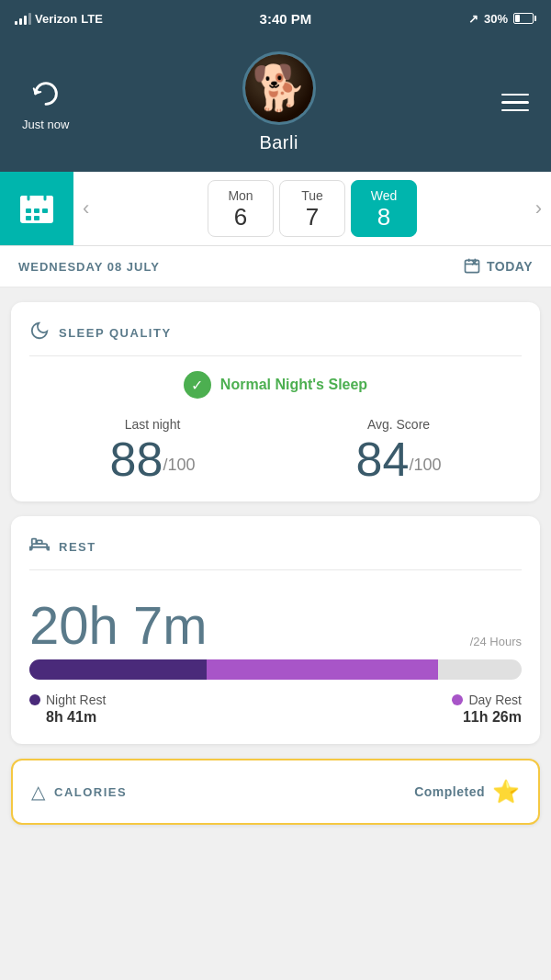 The image size is (551, 980). I want to click on rest-progress-bar, so click(276, 670).